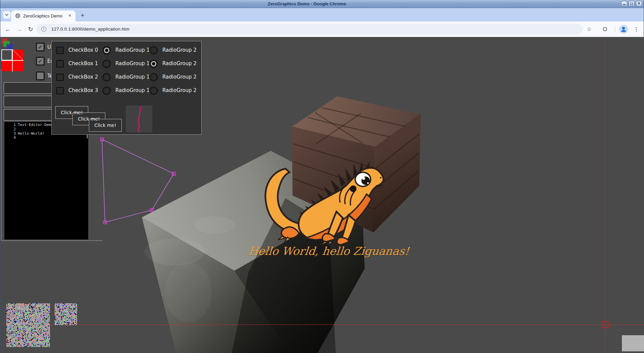 The width and height of the screenshot is (644, 353). Describe the element at coordinates (605, 29) in the screenshot. I see `extensions-icon` at that location.